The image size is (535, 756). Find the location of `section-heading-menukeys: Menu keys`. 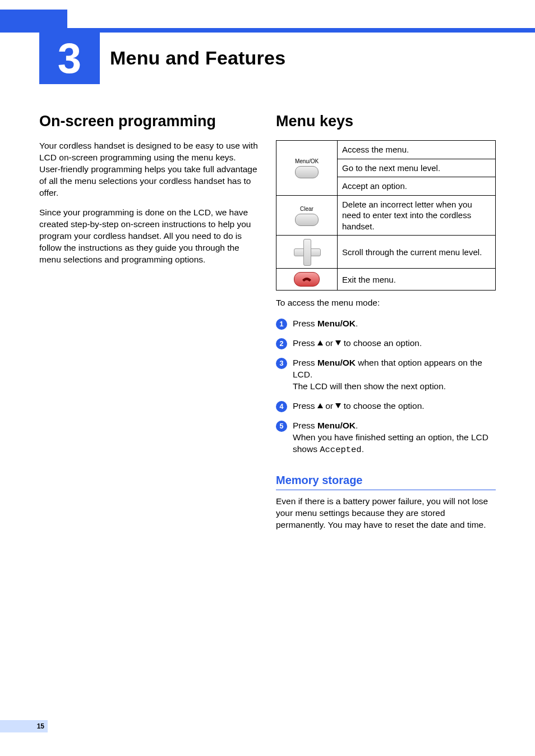

section-heading-menukeys: Menu keys is located at coordinates (386, 121).